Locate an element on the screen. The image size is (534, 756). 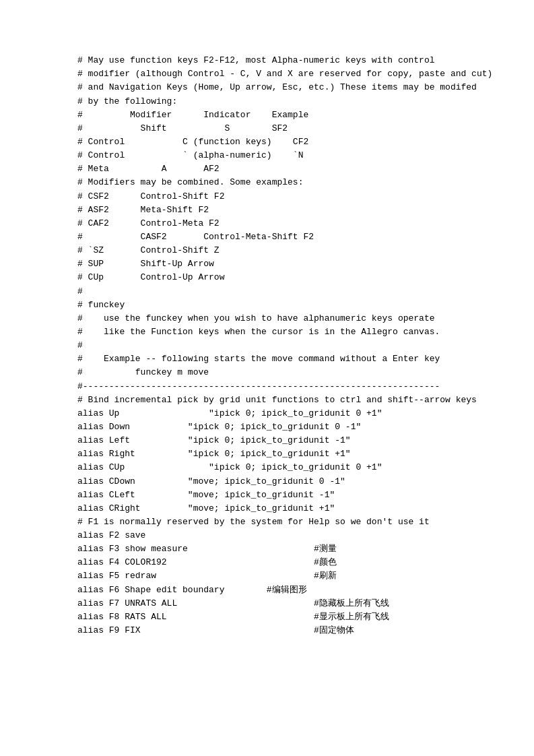
code-line: # F1 is normally reserved by the system … is located at coordinates (292, 522).